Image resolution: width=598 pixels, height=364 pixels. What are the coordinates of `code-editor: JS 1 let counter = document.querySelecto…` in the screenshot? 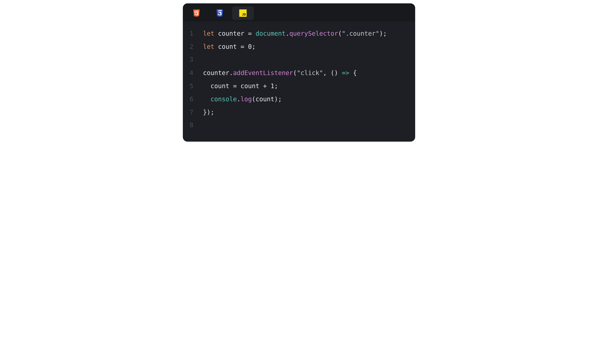 It's located at (299, 73).